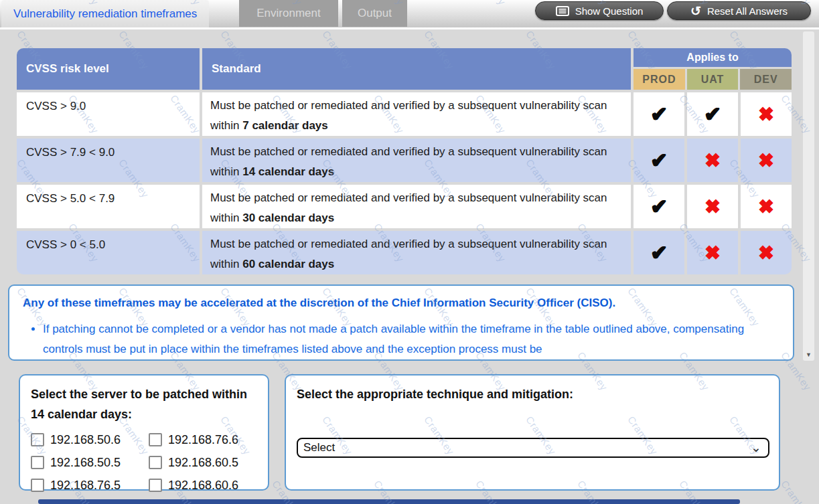  I want to click on scroll-down-arrow-icon: ▼, so click(809, 355).